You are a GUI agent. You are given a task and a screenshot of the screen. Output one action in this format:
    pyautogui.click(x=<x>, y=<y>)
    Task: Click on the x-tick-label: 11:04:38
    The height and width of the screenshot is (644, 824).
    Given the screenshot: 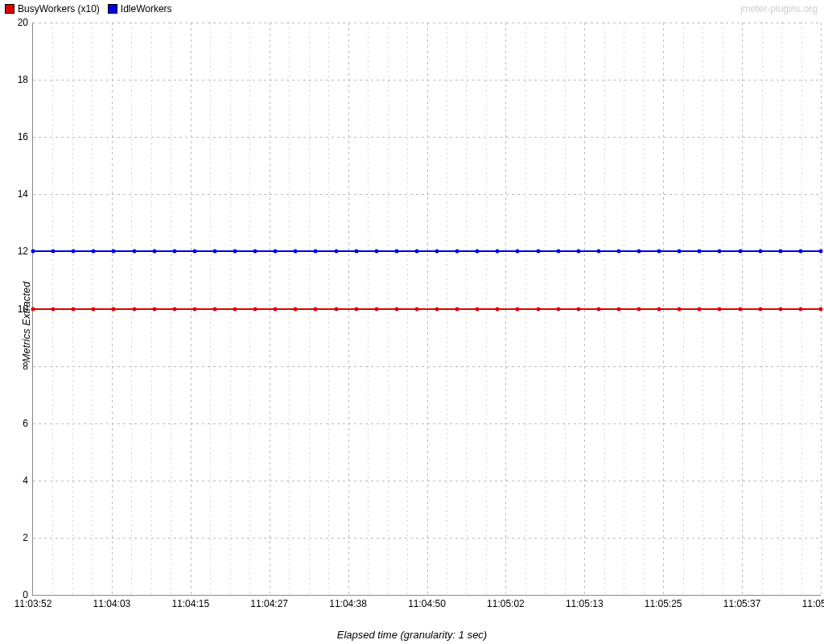 What is the action you would take?
    pyautogui.click(x=348, y=604)
    